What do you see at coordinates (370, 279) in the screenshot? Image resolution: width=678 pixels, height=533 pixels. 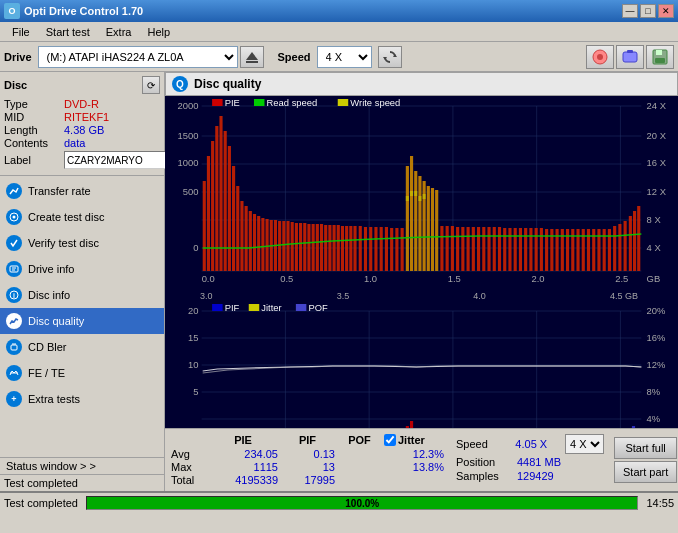 I see `svg-text: 1.0` at bounding box center [370, 279].